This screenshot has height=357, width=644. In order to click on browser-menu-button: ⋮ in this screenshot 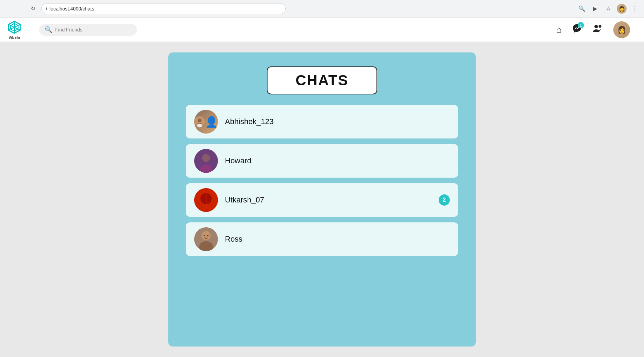, I will do `click(635, 9)`.